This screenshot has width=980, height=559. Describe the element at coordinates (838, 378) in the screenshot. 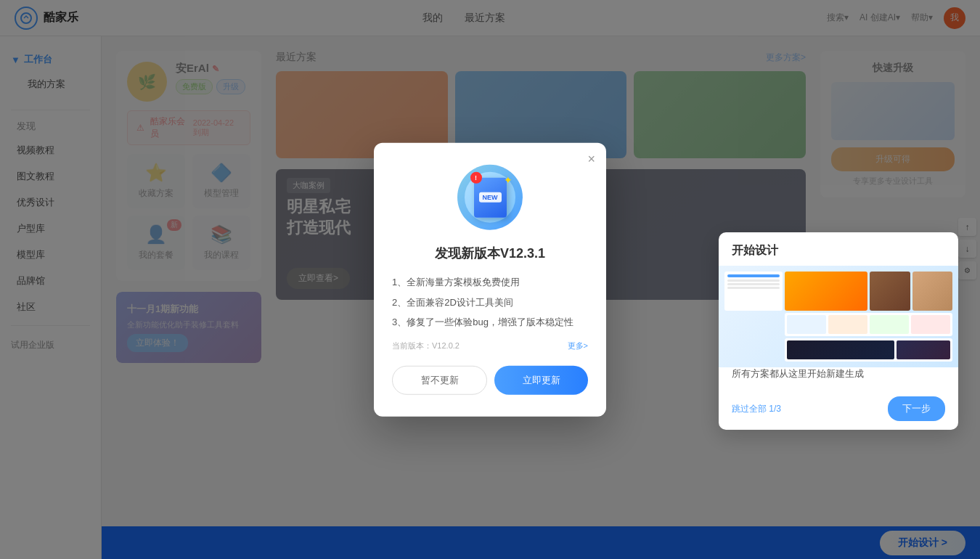

I see `tooltip-desc: 所有方案都从这里开始新建生成` at that location.